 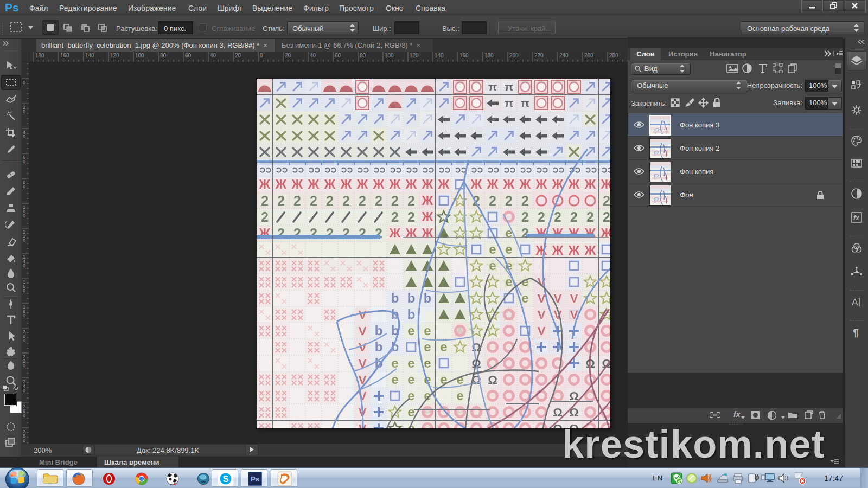 I want to click on svg-text: A, so click(x=855, y=303).